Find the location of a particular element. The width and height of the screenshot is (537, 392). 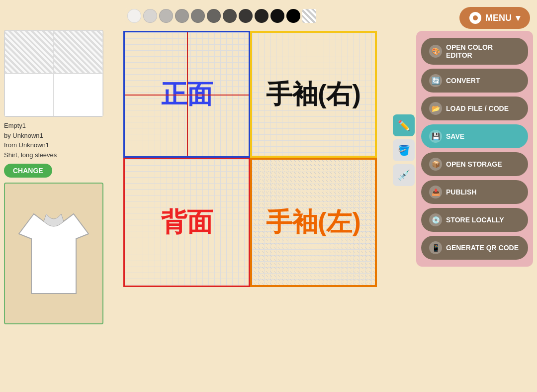

preview-q2 is located at coordinates (79, 52).